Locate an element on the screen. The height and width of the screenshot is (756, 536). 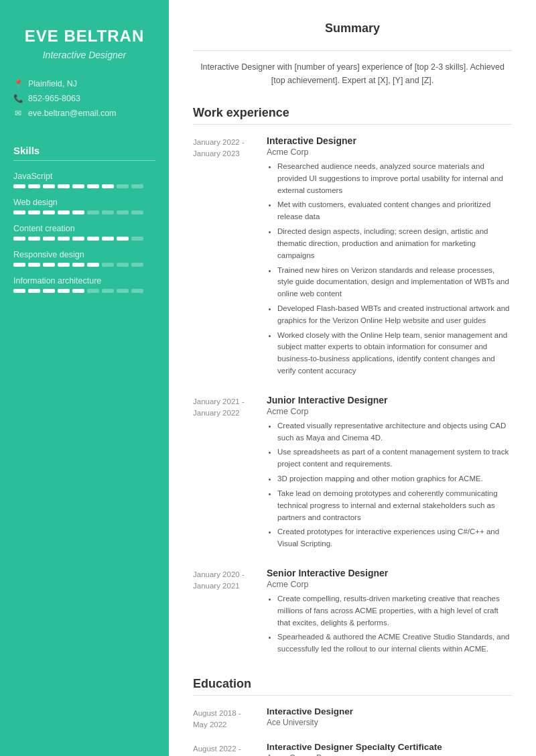
skill-name: Web design is located at coordinates (84, 202).